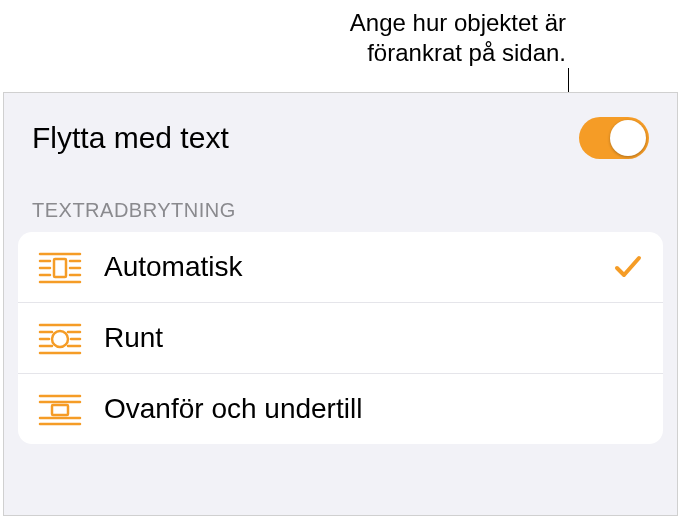 This screenshot has height=519, width=681. Describe the element at coordinates (358, 267) in the screenshot. I see `wrap-option-label: Automatisk` at that location.